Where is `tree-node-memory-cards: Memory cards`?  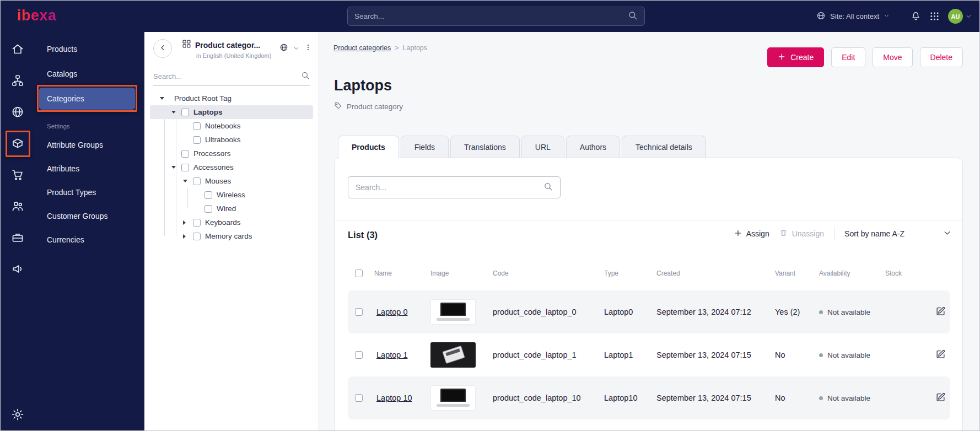
tree-node-memory-cards: Memory cards is located at coordinates (231, 236).